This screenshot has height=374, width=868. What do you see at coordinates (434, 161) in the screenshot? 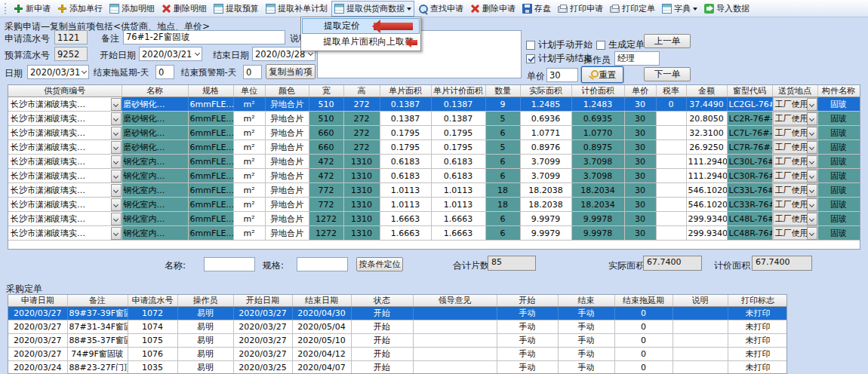
I see `request-detail-row: 长沙市潇湘玻璃实…钢化室内…6mmFLE…m²异地合片47213100.6183…` at bounding box center [434, 161].